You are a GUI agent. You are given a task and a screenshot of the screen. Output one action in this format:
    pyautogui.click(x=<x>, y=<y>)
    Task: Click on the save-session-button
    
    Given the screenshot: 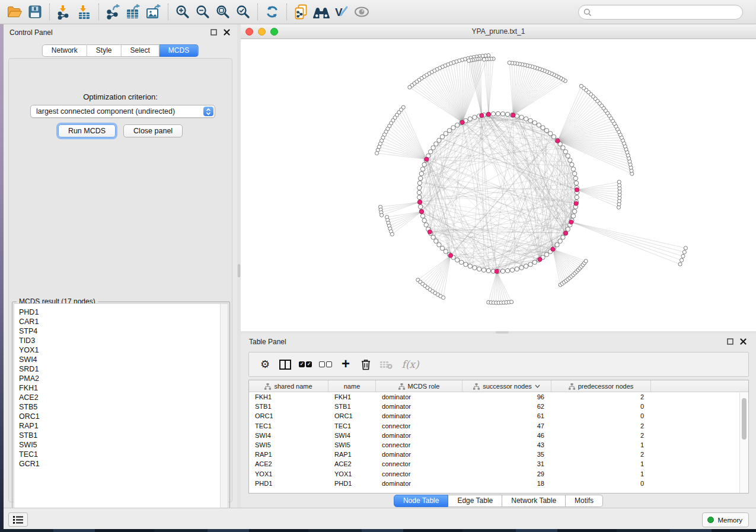 What is the action you would take?
    pyautogui.click(x=35, y=12)
    